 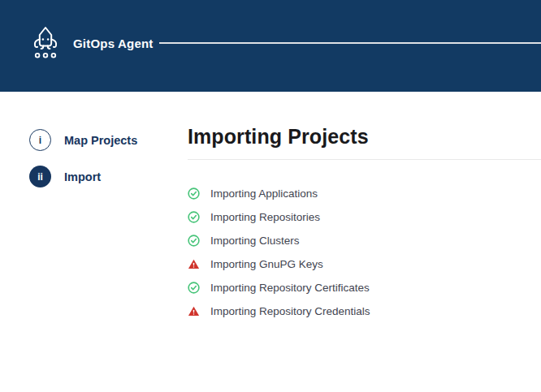 I want to click on header-divider-line, so click(x=350, y=43).